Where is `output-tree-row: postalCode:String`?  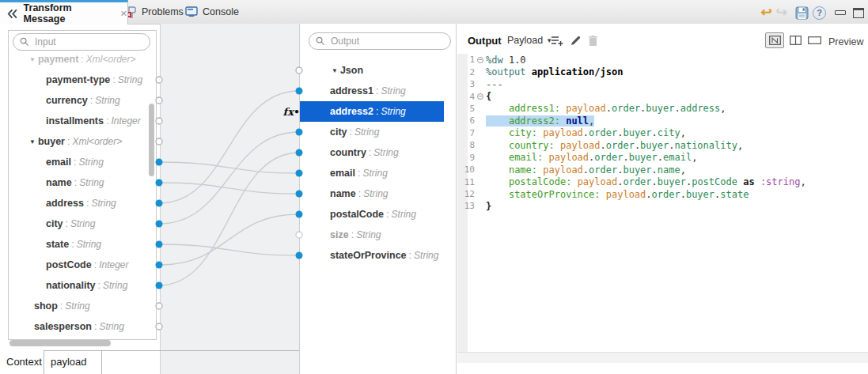
output-tree-row: postalCode:String is located at coordinates (392, 214).